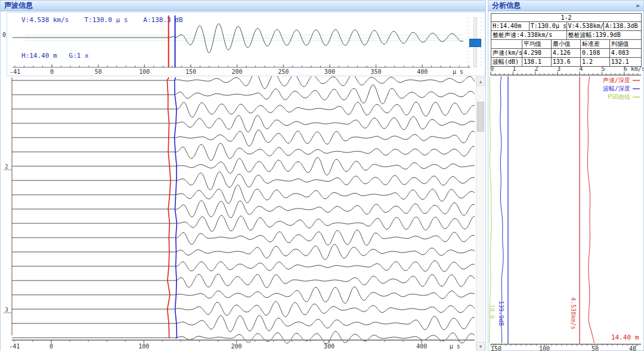 Image resolution: width=644 pixels, height=352 pixels. I want to click on readout-velocity: V:4.538 km/s, so click(45, 20).